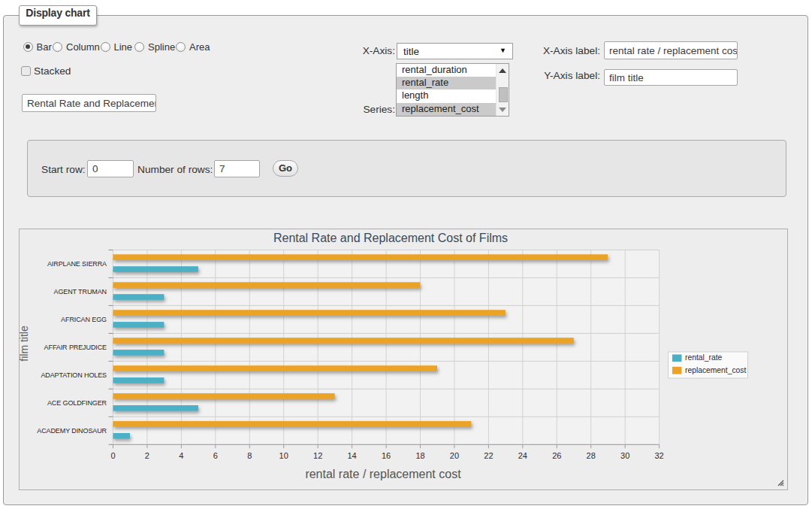 This screenshot has height=512, width=812. What do you see at coordinates (454, 456) in the screenshot?
I see `svg-text: 20` at bounding box center [454, 456].